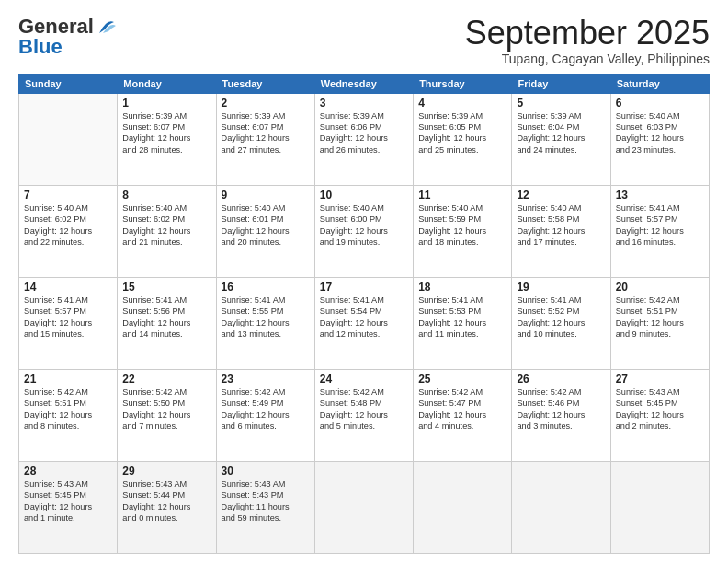  I want to click on day-number: 17, so click(364, 287).